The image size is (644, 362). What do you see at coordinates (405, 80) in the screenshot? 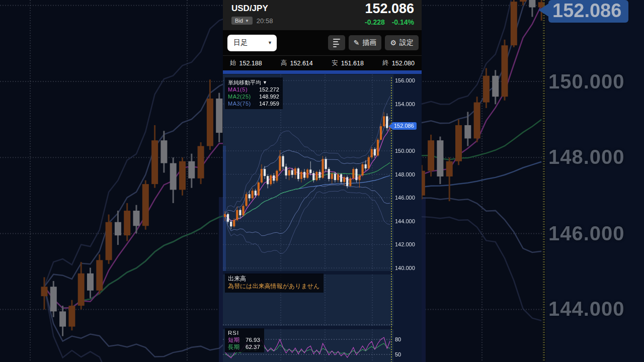
I see `price-tick: 156.000` at bounding box center [405, 80].